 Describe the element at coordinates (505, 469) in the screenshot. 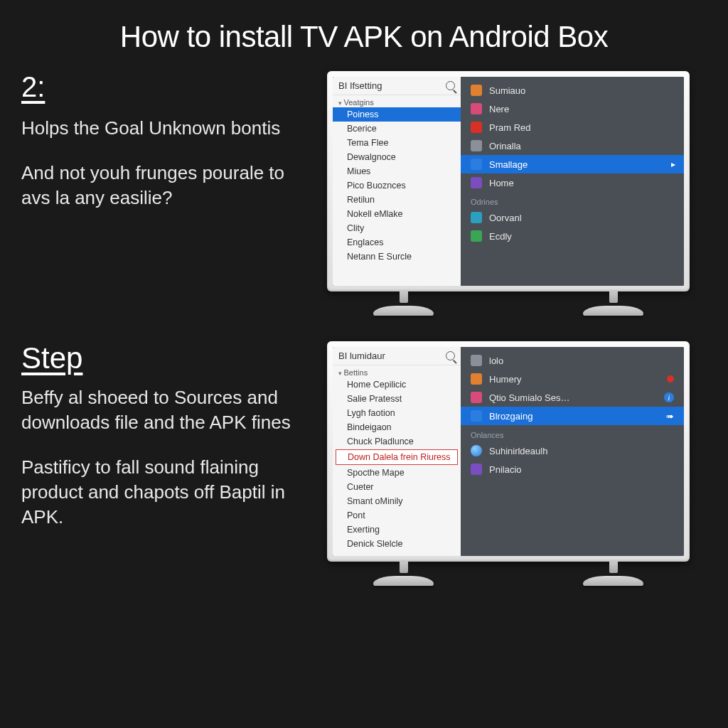

I see `content-item-label: Pnilacio` at that location.